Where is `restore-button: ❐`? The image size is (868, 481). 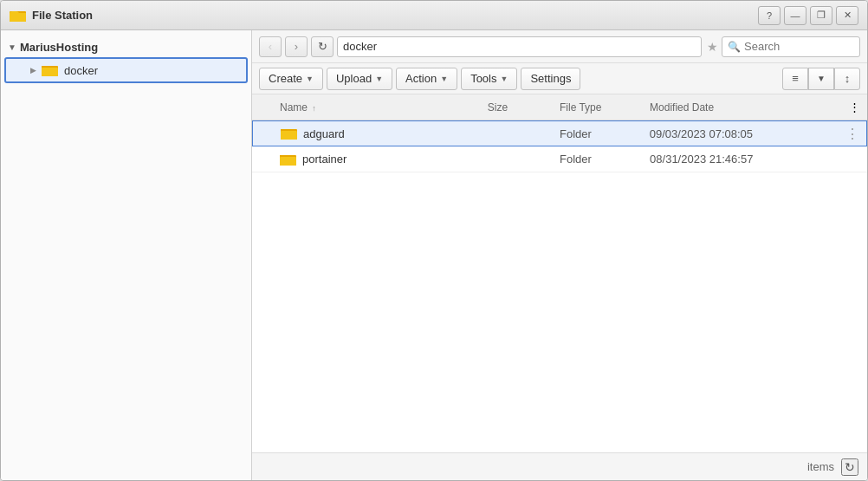 restore-button: ❐ is located at coordinates (821, 16).